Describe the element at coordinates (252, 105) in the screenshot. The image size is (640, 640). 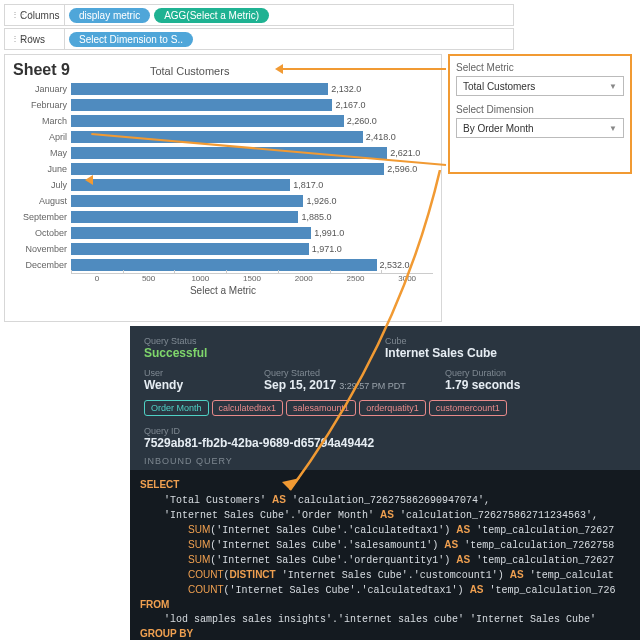
I see `bar-row: 2,167.0` at that location.